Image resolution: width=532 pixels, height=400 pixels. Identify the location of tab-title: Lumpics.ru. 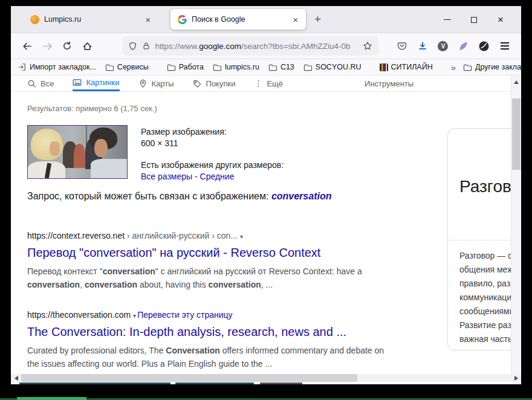
(91, 19).